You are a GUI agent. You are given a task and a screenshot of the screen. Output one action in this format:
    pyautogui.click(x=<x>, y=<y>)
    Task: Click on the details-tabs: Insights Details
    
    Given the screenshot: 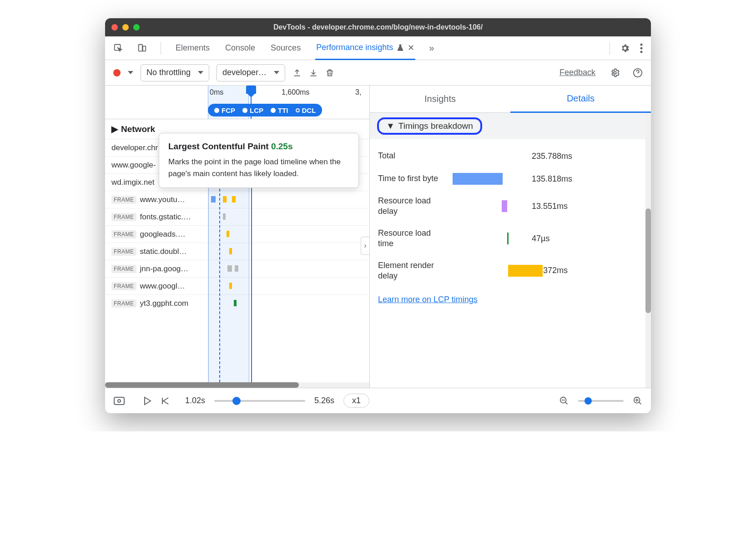 What is the action you would take?
    pyautogui.click(x=510, y=99)
    